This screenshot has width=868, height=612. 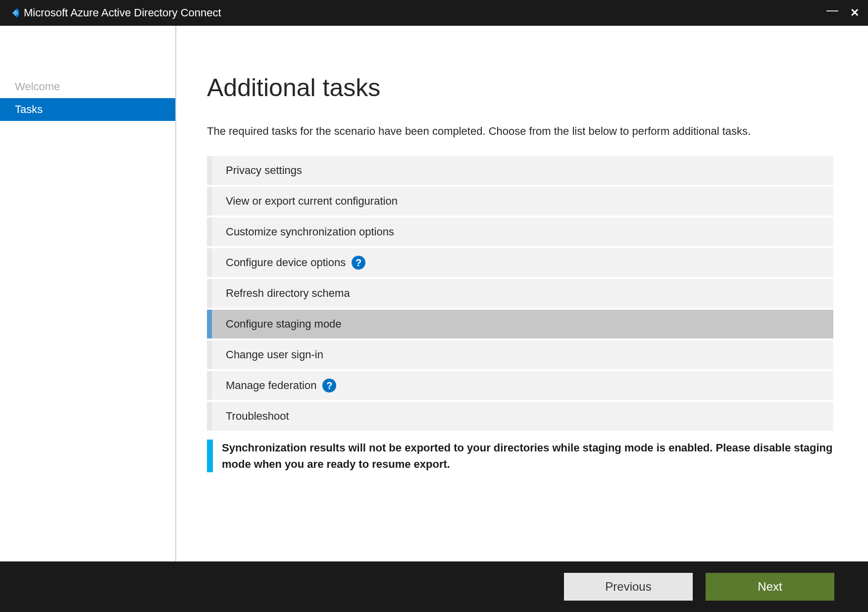 I want to click on task-item-label: Privacy settings, so click(x=257, y=170).